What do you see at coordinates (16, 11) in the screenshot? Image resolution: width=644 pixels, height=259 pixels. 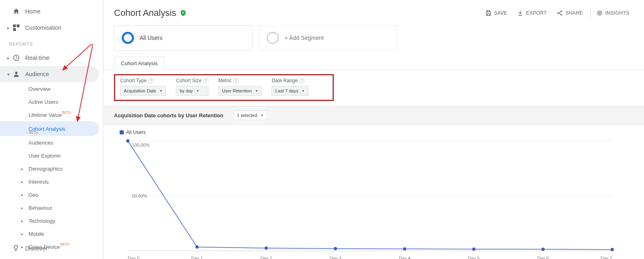 I see `home-icon` at bounding box center [16, 11].